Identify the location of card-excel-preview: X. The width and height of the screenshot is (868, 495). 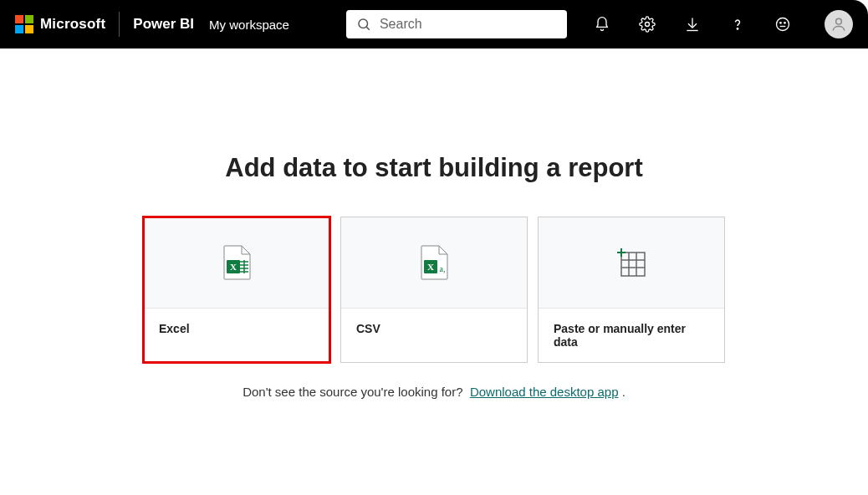
(237, 263).